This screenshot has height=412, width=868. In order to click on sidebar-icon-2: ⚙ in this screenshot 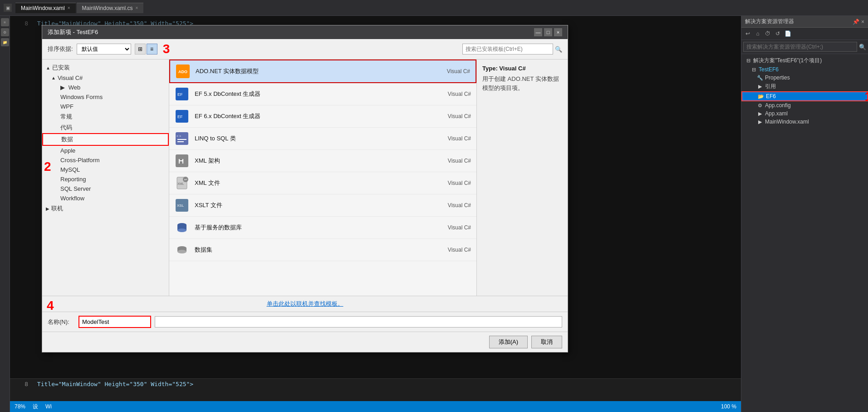, I will do `click(5, 32)`.